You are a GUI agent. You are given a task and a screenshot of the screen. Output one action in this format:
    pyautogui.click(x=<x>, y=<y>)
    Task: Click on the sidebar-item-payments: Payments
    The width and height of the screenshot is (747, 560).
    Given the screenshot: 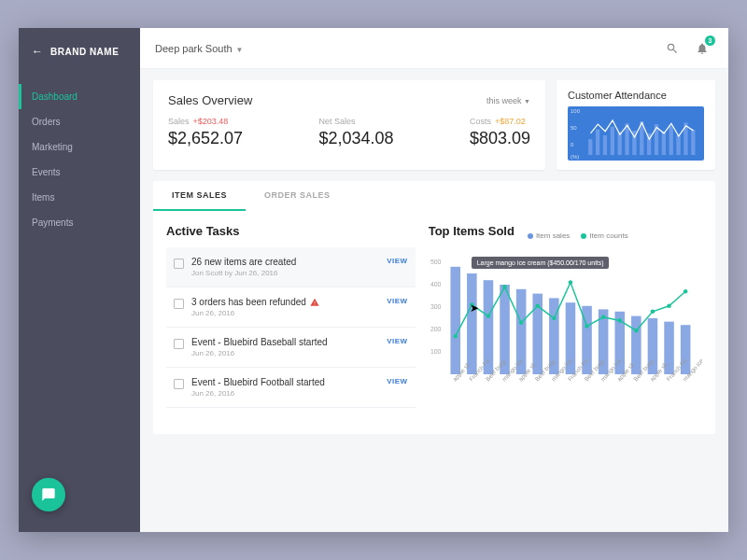 What is the action you would take?
    pyautogui.click(x=79, y=222)
    